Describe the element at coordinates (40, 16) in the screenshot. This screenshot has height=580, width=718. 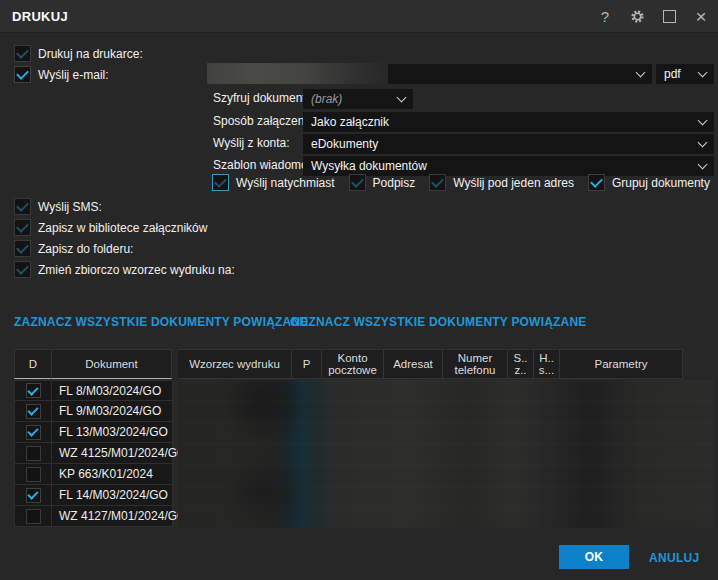
I see `dialog-title: DRUKUJ` at that location.